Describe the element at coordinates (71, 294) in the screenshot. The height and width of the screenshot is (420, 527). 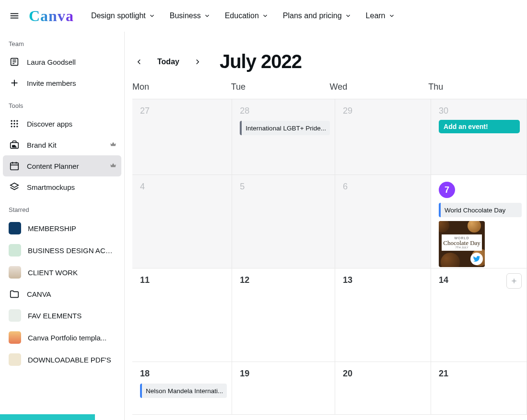
I see `starred-item-label: CANVA` at that location.